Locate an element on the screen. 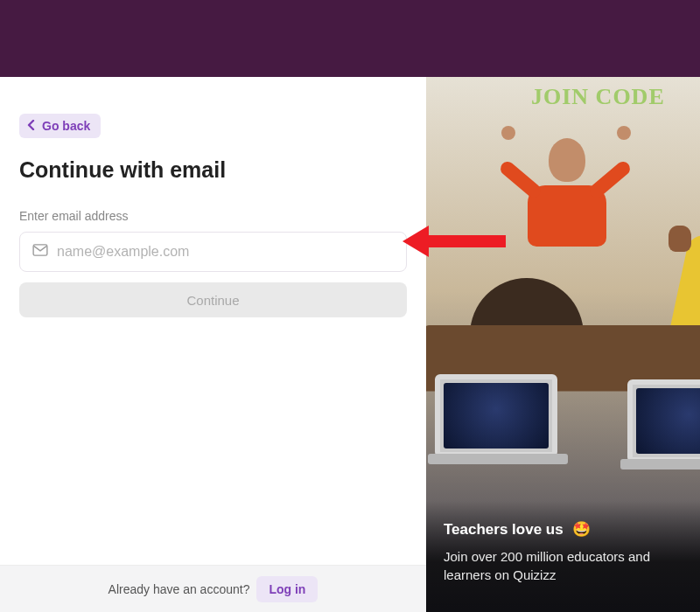  go-back-label: Go back is located at coordinates (66, 126).